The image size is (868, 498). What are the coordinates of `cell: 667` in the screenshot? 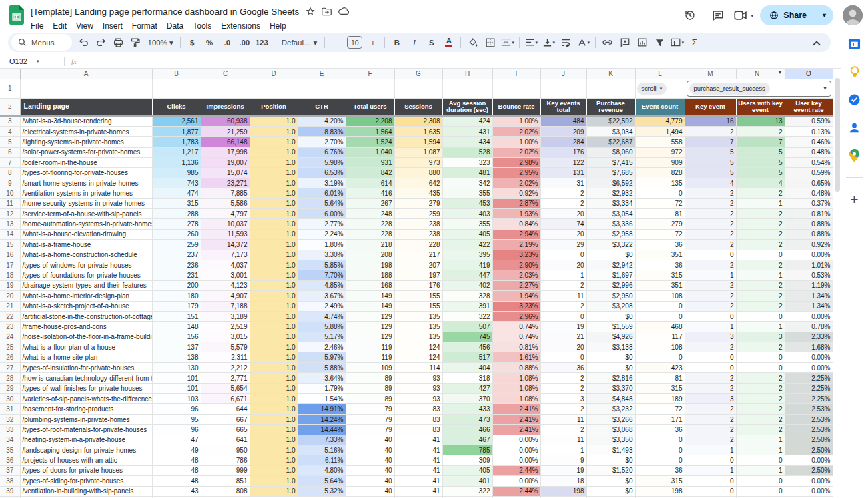 It's located at (226, 419).